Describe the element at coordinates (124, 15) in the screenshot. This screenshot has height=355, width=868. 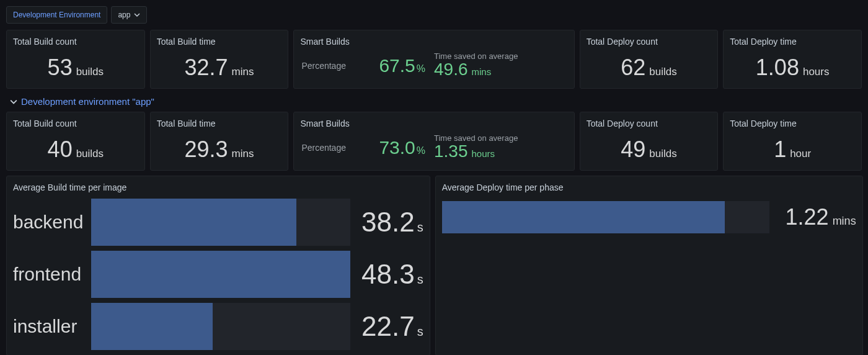
I see `app-dropdown-value: app` at that location.